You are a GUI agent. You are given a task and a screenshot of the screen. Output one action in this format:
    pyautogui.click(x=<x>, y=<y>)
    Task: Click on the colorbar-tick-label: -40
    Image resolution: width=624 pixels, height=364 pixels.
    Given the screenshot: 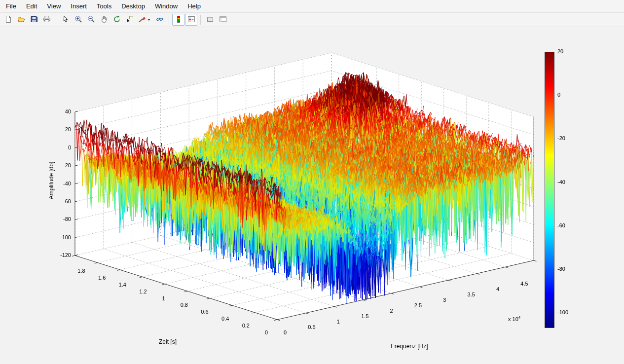 What is the action you would take?
    pyautogui.click(x=567, y=182)
    